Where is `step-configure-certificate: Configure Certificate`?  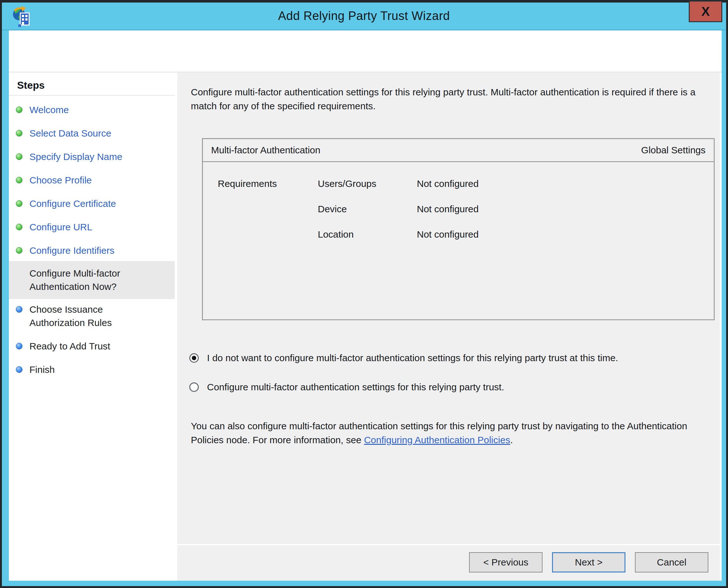 step-configure-certificate: Configure Certificate is located at coordinates (92, 204).